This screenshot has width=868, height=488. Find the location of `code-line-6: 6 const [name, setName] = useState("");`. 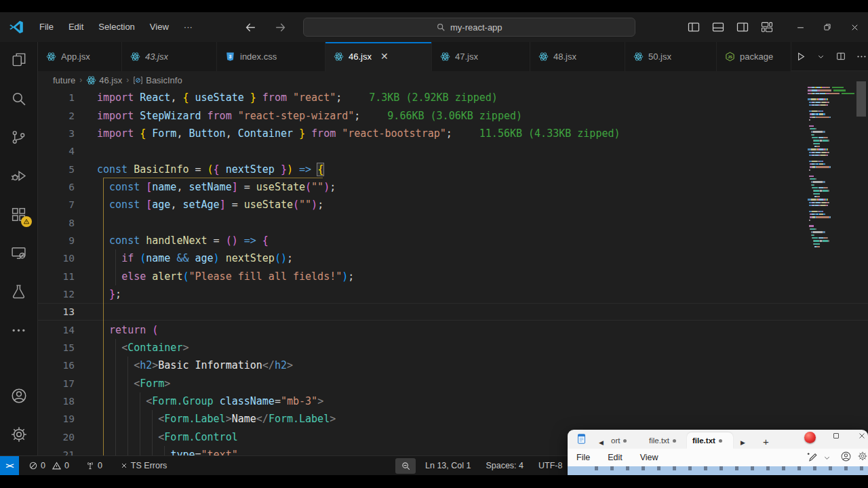

code-line-6: 6 const [name, setName] = useState(""); is located at coordinates (453, 187).